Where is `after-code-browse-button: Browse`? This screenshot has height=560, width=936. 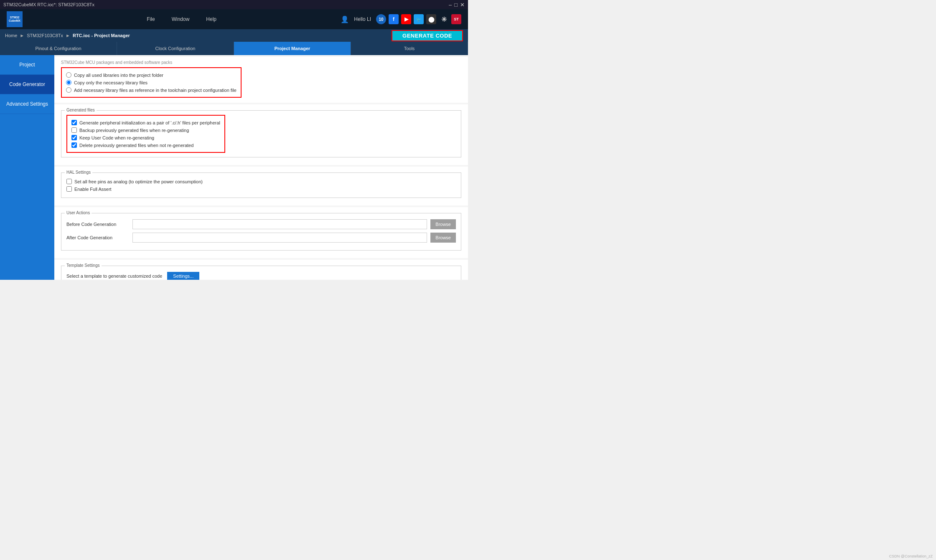
after-code-browse-button: Browse is located at coordinates (443, 238).